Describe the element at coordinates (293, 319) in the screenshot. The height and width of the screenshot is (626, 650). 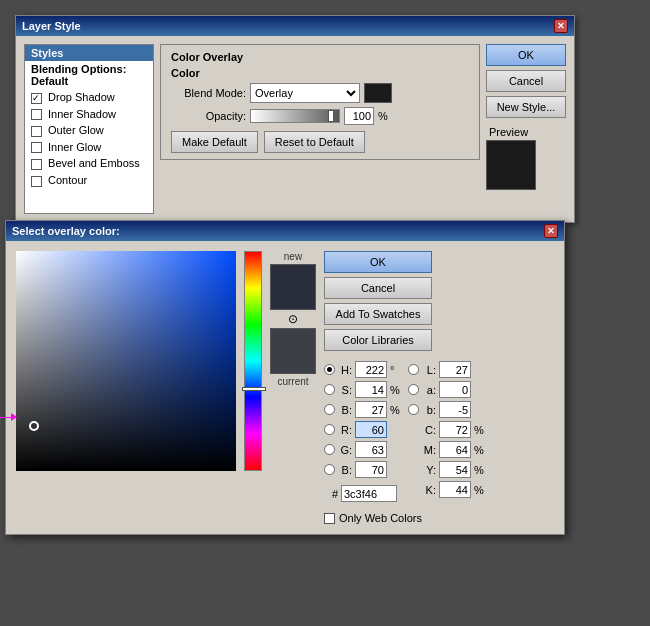
I see `eyedropper-icon: ⊙` at that location.